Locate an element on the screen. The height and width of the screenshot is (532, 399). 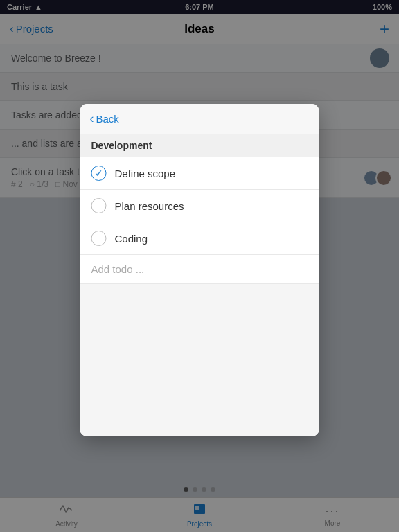
add-todo-placeholder: Add todo ... is located at coordinates (118, 269).